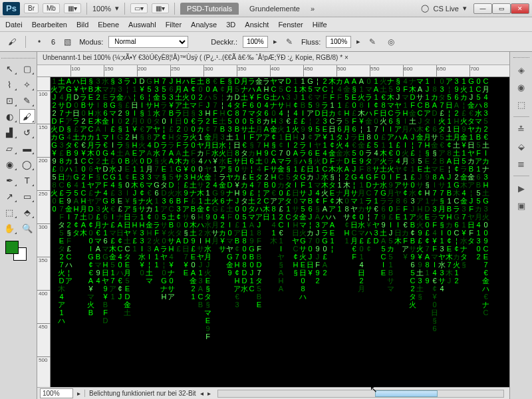  I want to click on history-panel-icon: ▶, so click(521, 188).